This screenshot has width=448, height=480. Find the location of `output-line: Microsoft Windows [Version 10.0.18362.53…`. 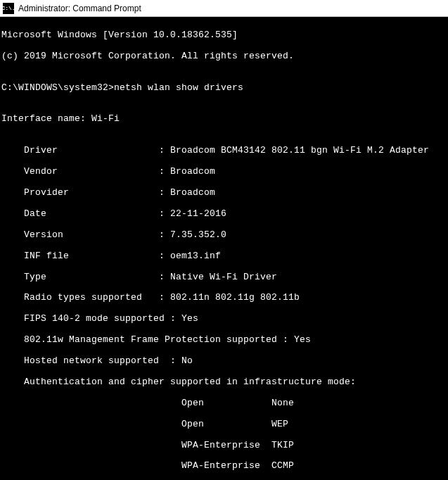

output-line: Microsoft Windows [Version 10.0.18362.53… is located at coordinates (224, 35).